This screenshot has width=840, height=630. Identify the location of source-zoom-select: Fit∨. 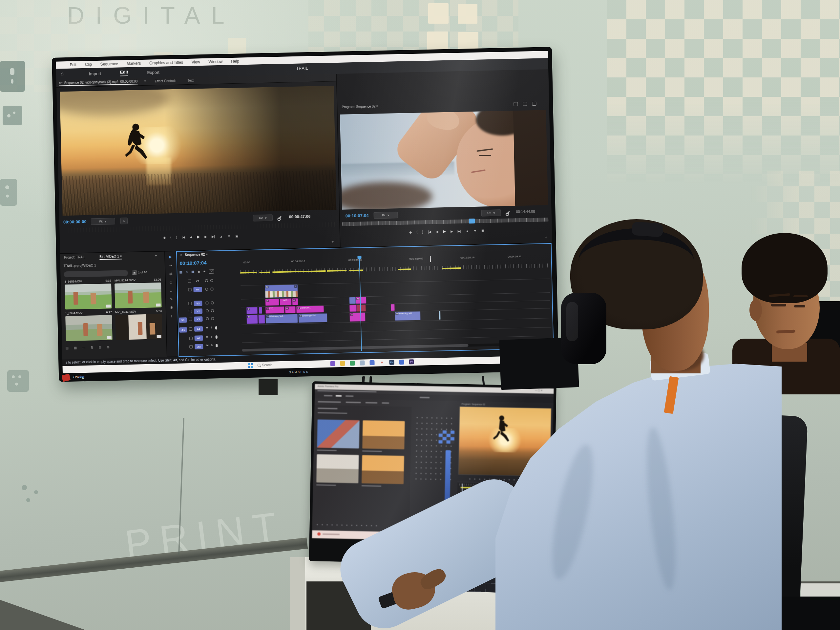
(103, 222).